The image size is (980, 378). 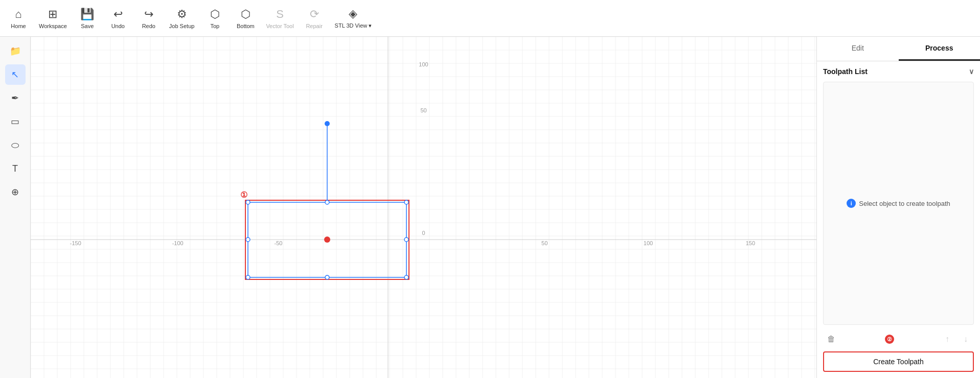 I want to click on toolpath-info-text: Select object to create toolpath, so click(x=905, y=203).